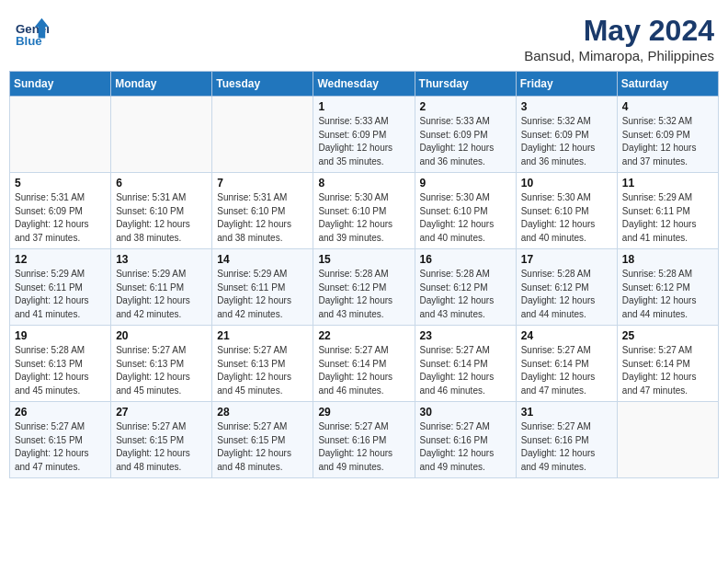  I want to click on day-number: 25, so click(667, 336).